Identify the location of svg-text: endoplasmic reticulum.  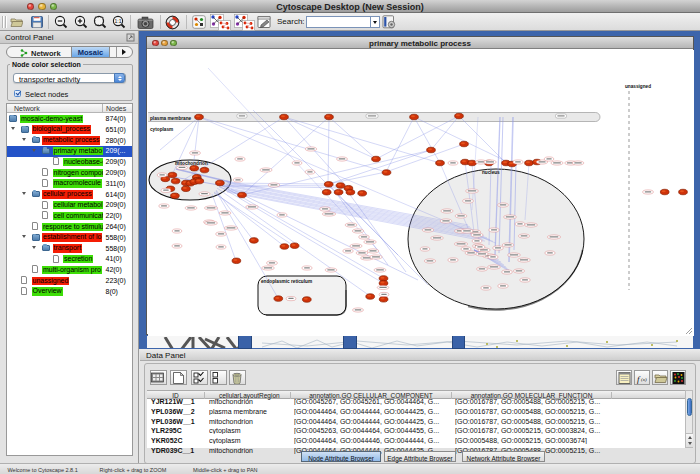
(286, 282).